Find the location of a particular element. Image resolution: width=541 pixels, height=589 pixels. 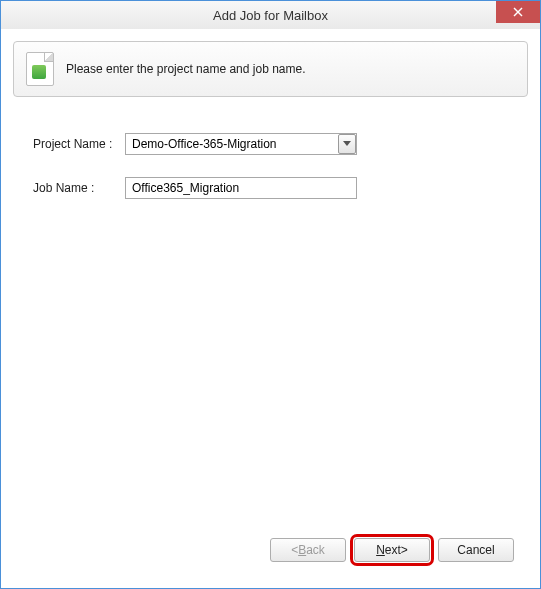

job-name-label: Job Name : is located at coordinates (79, 188).